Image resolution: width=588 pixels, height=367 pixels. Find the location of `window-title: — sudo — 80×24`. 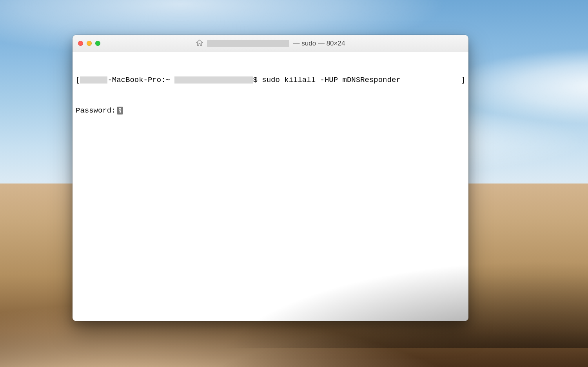

window-title: — sudo — 80×24 is located at coordinates (270, 43).